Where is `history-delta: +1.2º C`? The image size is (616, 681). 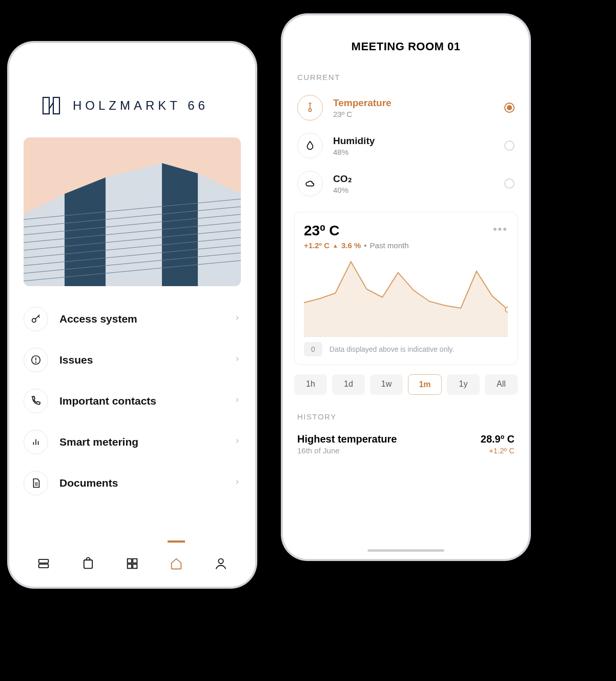
history-delta: +1.2º C is located at coordinates (498, 450).